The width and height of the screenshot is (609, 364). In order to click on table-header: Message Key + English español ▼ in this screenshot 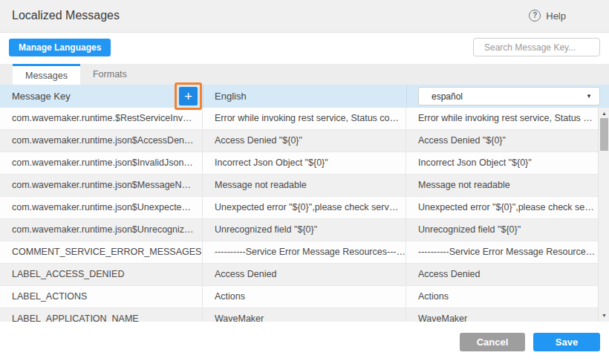, I will do `click(304, 97)`.